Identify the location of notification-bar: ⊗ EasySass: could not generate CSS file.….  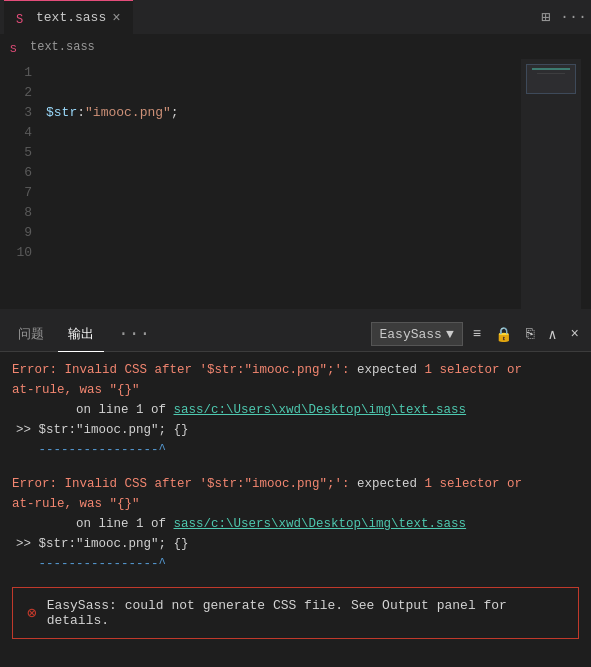
(296, 613).